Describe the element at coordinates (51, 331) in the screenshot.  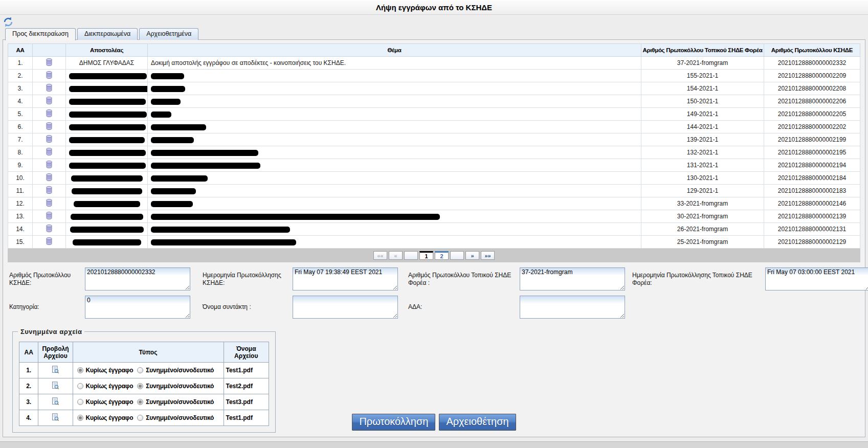
I see `attachments-legend: Συνημμένα αρχεία` at that location.